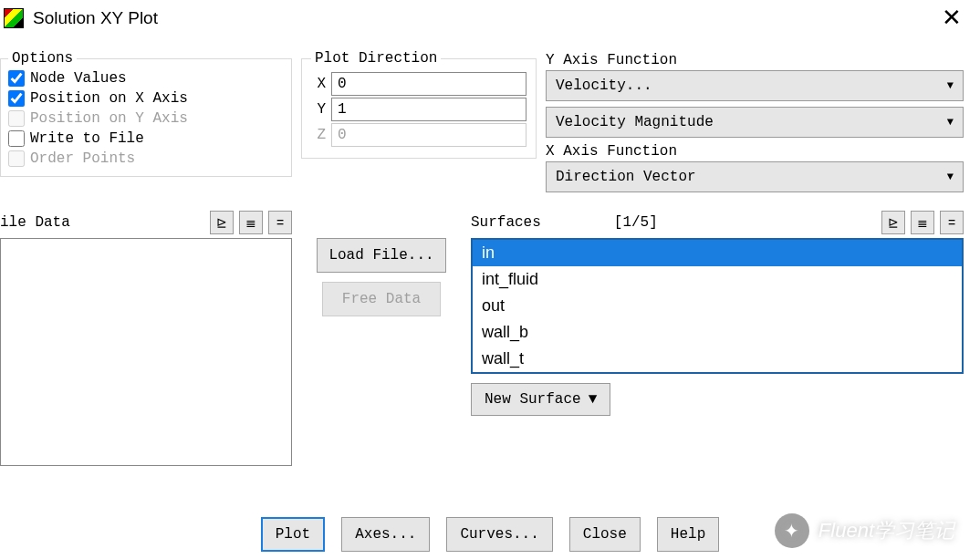  What do you see at coordinates (717, 306) in the screenshot?
I see `surfaces-listbox: in int_fluid out wall_b wall_t` at bounding box center [717, 306].